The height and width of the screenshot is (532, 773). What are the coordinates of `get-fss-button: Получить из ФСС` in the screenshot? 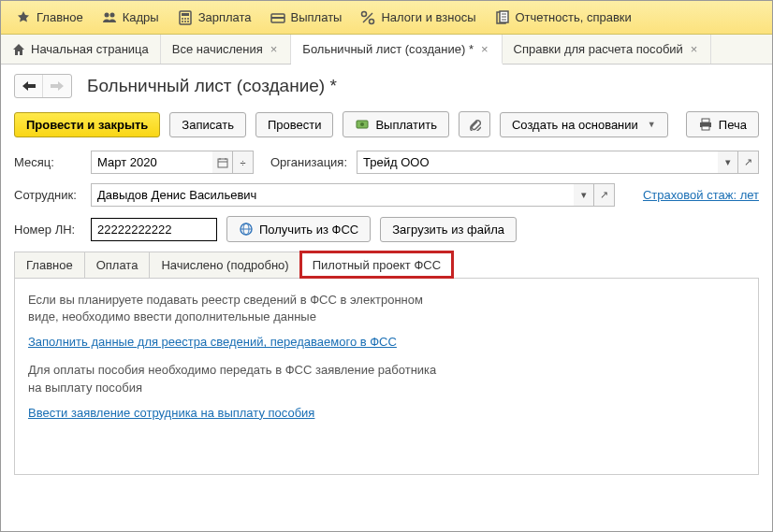 It's located at (299, 229).